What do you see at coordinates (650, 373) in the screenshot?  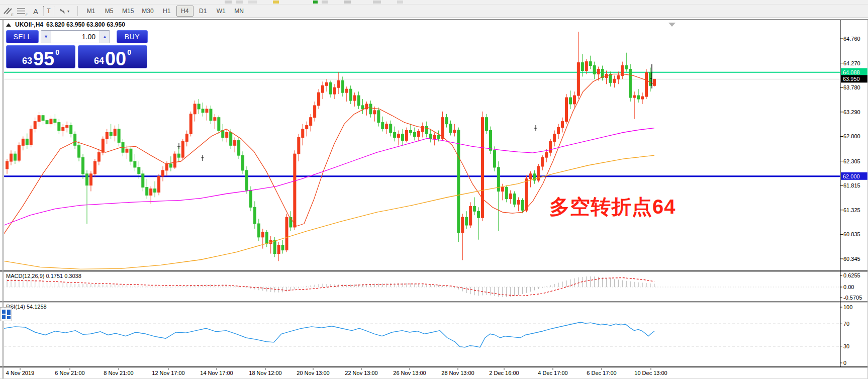 I see `time-tick-label: 10 Dec 13:00` at bounding box center [650, 373].